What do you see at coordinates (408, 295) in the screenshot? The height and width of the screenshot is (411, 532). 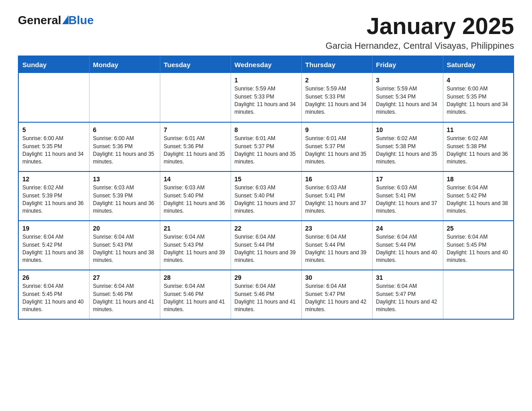 I see `day-cell: 31Sunrise: 6:04 AMSunset: 5:47 PMDayligh…` at bounding box center [408, 295].